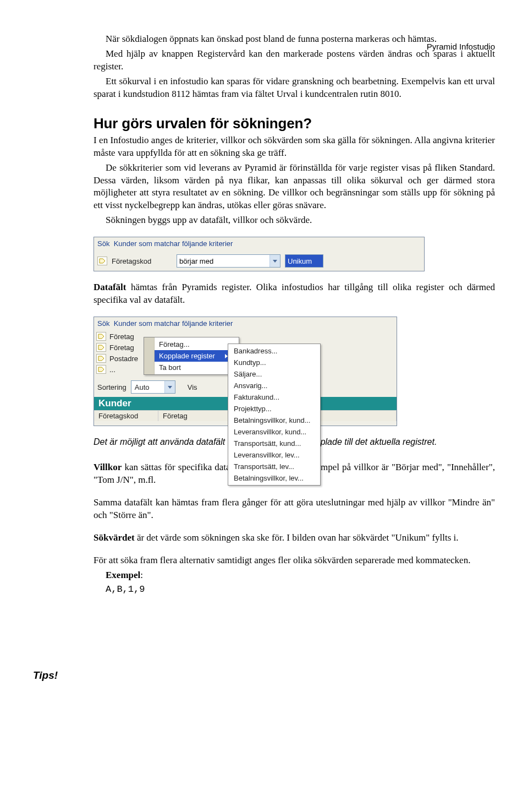 The height and width of the screenshot is (812, 528). Describe the element at coordinates (300, 261) in the screenshot. I see `value-input-text: Unikum` at that location.